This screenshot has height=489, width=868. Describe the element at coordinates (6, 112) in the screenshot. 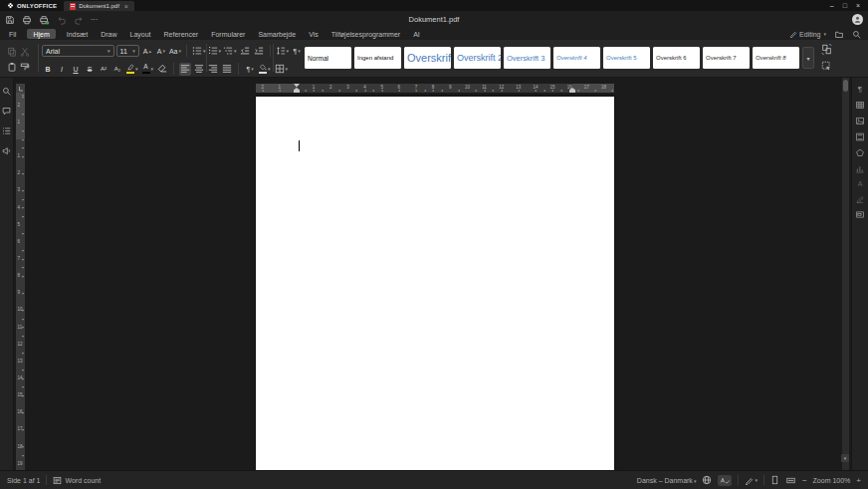

I see `comments-panel-icon` at that location.